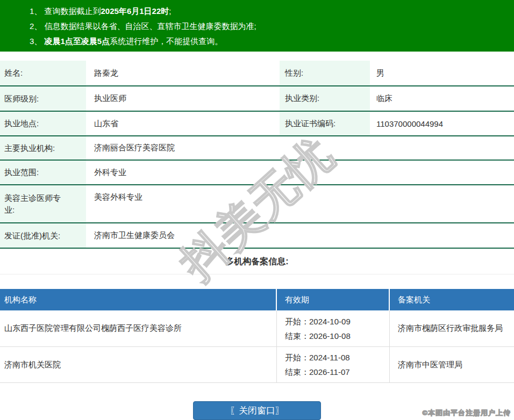 Image resolution: width=514 pixels, height=420 pixels. Describe the element at coordinates (442, 73) in the screenshot. I see `gender-value: 男` at that location.